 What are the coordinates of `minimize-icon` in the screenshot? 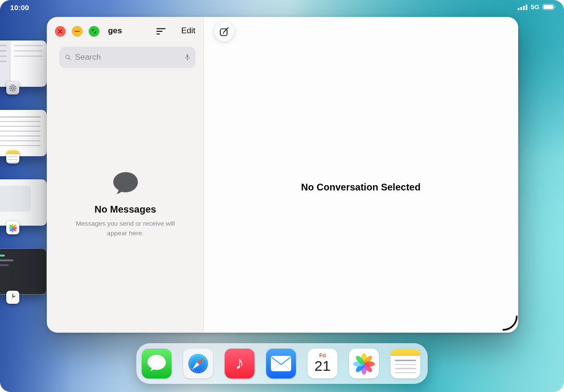 It's located at (77, 31).